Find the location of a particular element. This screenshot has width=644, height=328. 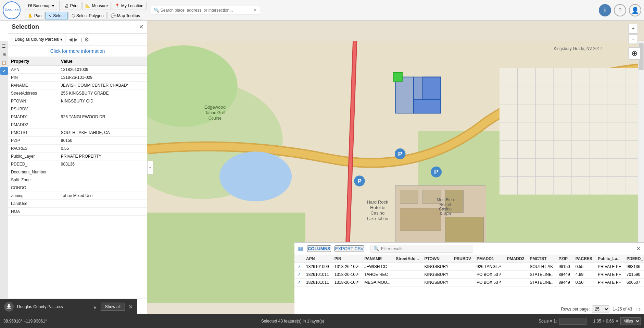

results-col-header: StreetAdd... is located at coordinates (407, 259).